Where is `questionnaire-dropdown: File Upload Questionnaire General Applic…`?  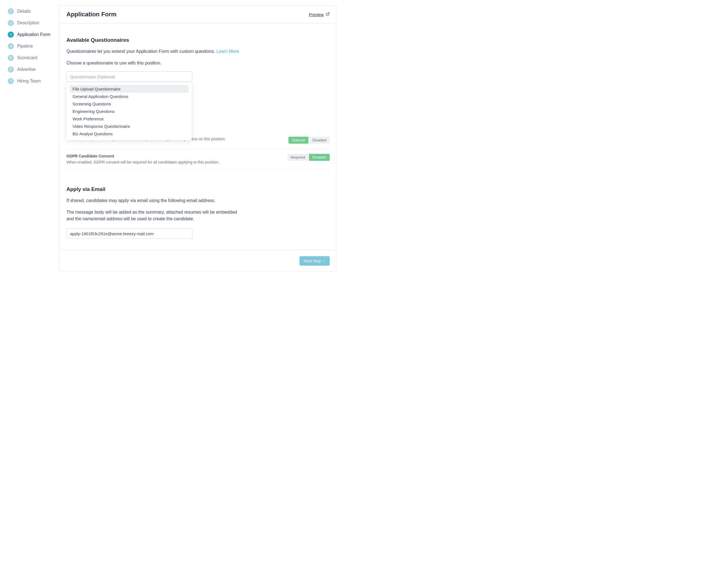 questionnaire-dropdown: File Upload Questionnaire General Applic… is located at coordinates (129, 111).